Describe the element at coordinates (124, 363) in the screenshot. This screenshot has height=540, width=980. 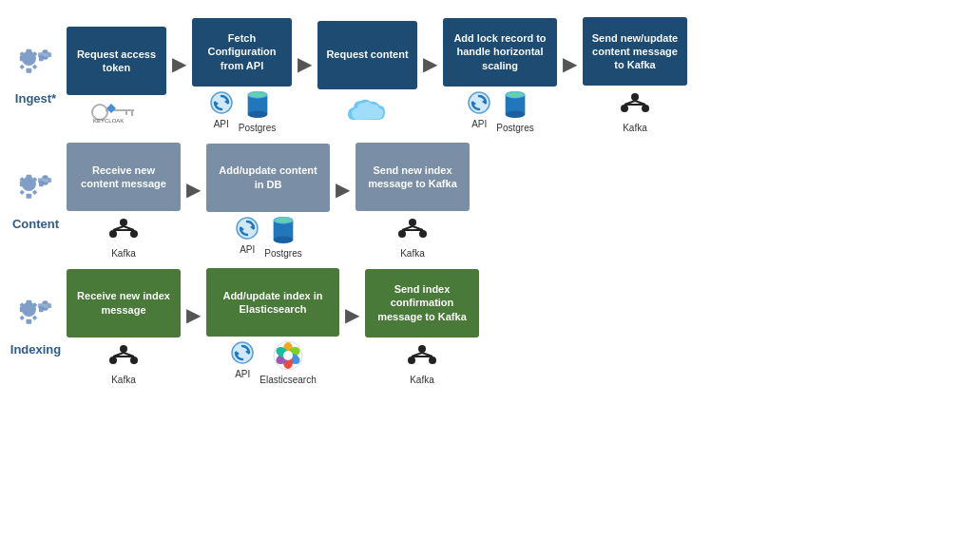
I see `kafka-icon-index1: Kafka` at that location.